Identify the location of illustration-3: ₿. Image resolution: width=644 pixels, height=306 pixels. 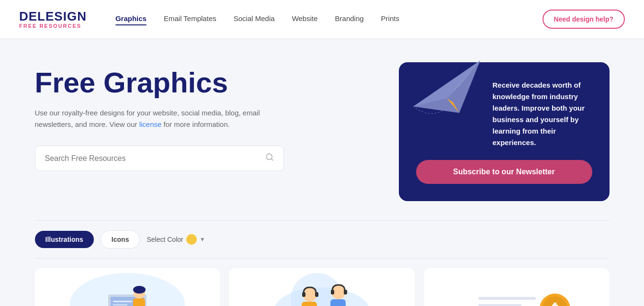
(517, 287).